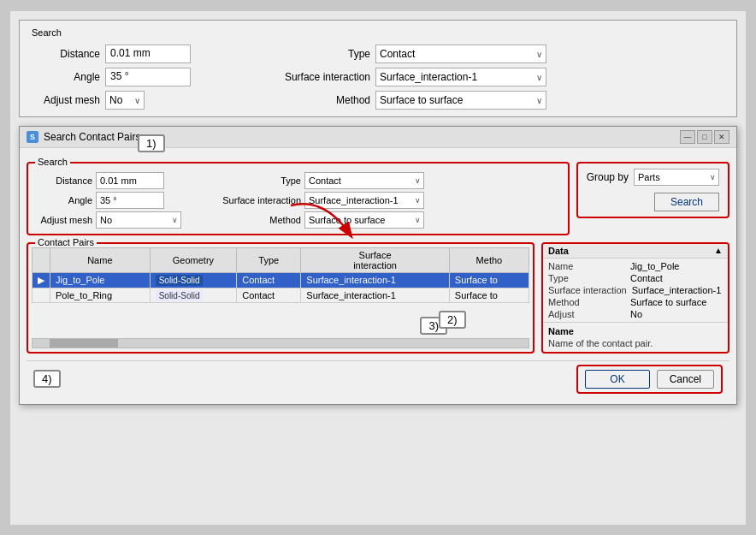 The width and height of the screenshot is (756, 535). Describe the element at coordinates (461, 77) in the screenshot. I see `top-surface-select: Surface_interaction-1` at that location.